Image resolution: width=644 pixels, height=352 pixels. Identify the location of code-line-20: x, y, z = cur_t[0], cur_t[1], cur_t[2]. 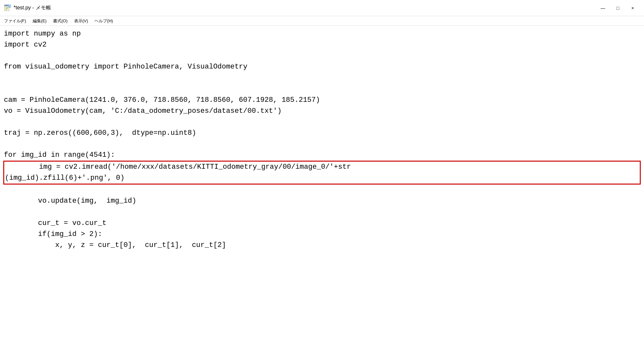
(322, 245).